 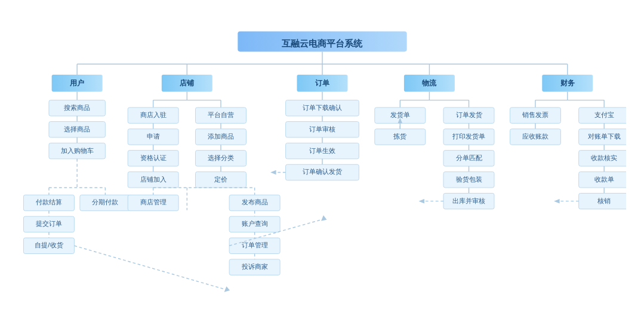 What do you see at coordinates (153, 179) in the screenshot?
I see `item-shop-join-label: 店铺加入` at bounding box center [153, 179].